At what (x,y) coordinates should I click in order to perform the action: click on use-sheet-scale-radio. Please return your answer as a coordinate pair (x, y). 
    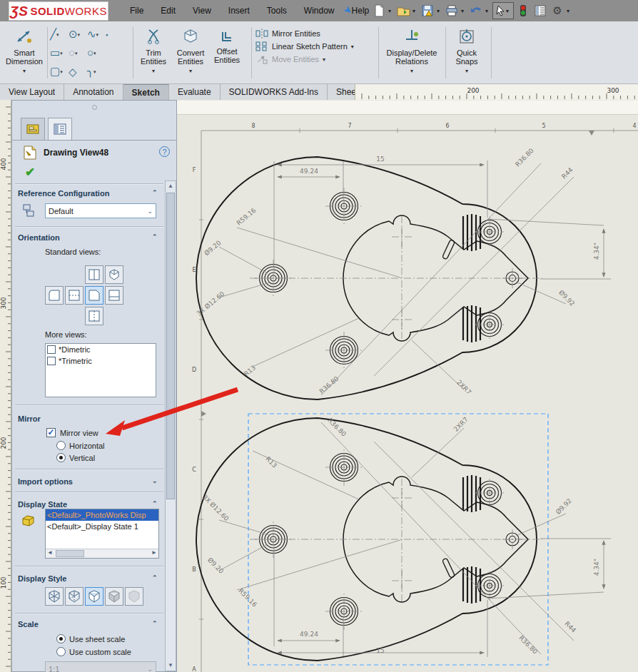
    Looking at the image, I should click on (61, 639).